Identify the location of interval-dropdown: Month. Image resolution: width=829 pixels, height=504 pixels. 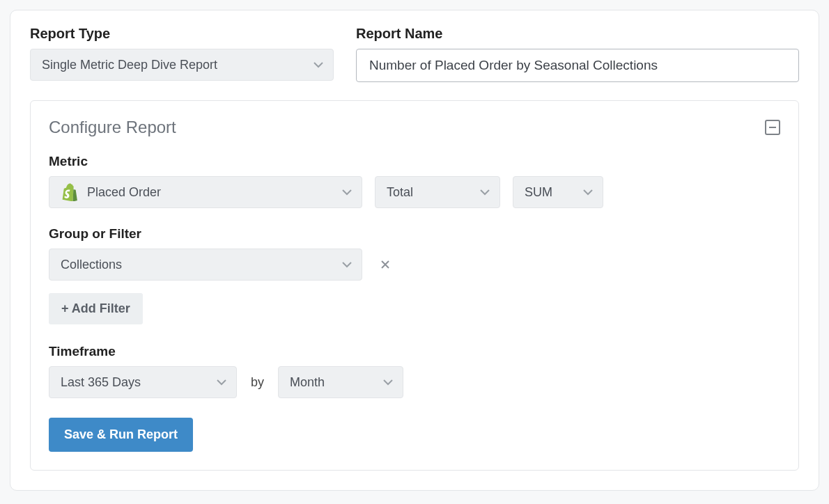
(341, 382).